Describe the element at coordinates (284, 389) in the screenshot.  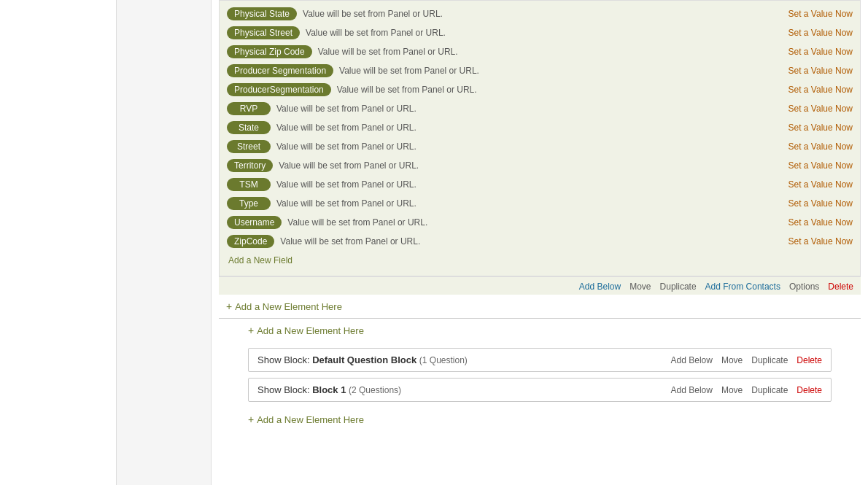
I see `show-block-label-2: Show Block:` at that location.